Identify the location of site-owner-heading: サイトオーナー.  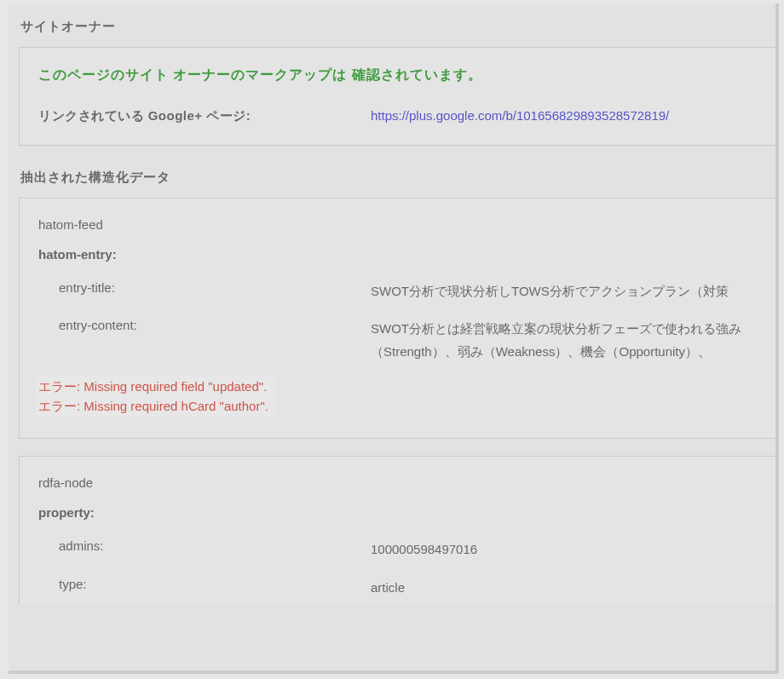
(398, 27).